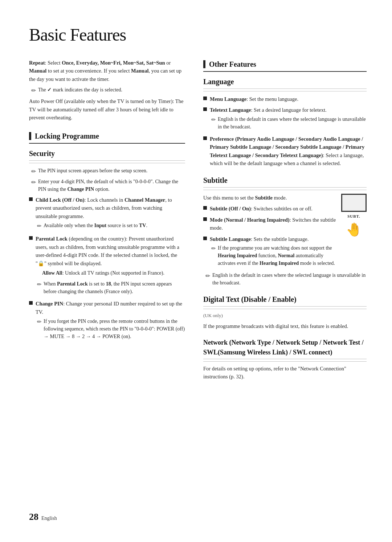 The width and height of the screenshot is (392, 542). What do you see at coordinates (31, 199) in the screenshot?
I see `bullet-icon` at bounding box center [31, 199].